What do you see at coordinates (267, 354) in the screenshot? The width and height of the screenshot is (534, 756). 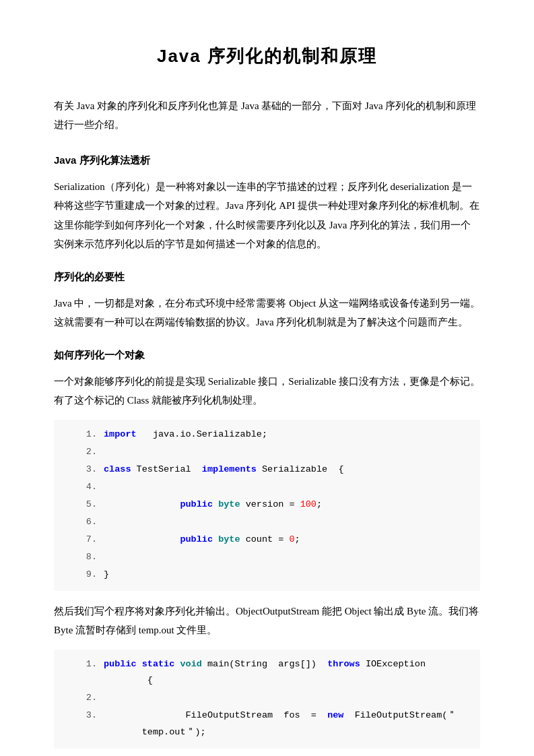 I see `section-heading-3: 如何序列化一个对象` at bounding box center [267, 354].